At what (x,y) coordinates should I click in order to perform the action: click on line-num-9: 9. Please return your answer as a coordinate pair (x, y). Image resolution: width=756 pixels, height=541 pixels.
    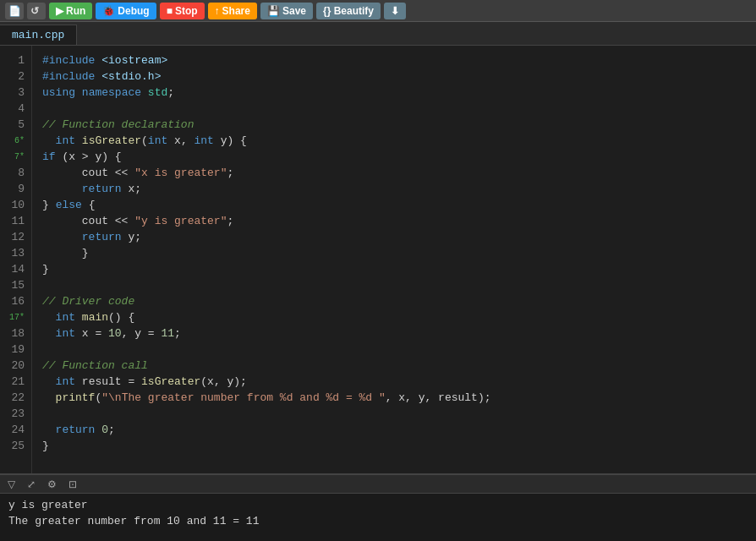
    Looking at the image, I should click on (15, 189).